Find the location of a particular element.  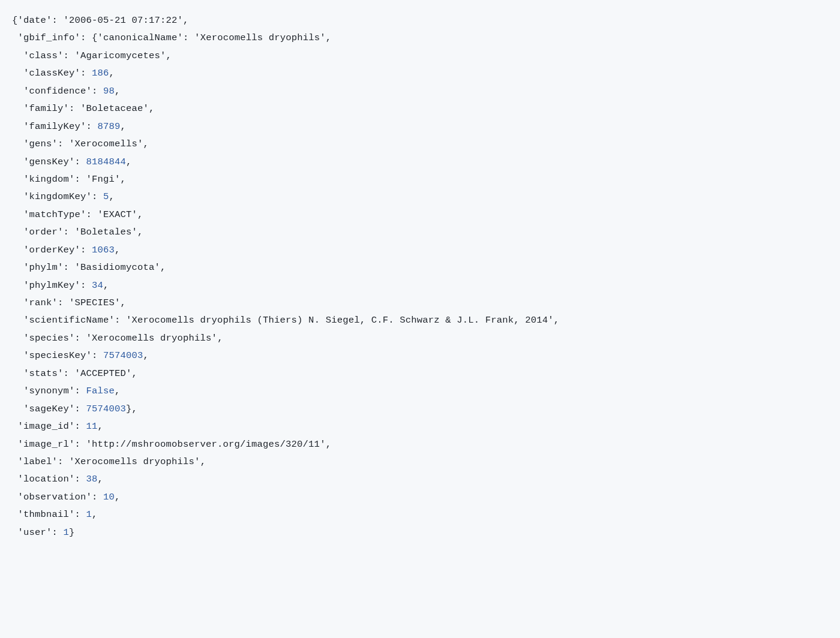

value-gens: Xerocomells is located at coordinates (107, 144).